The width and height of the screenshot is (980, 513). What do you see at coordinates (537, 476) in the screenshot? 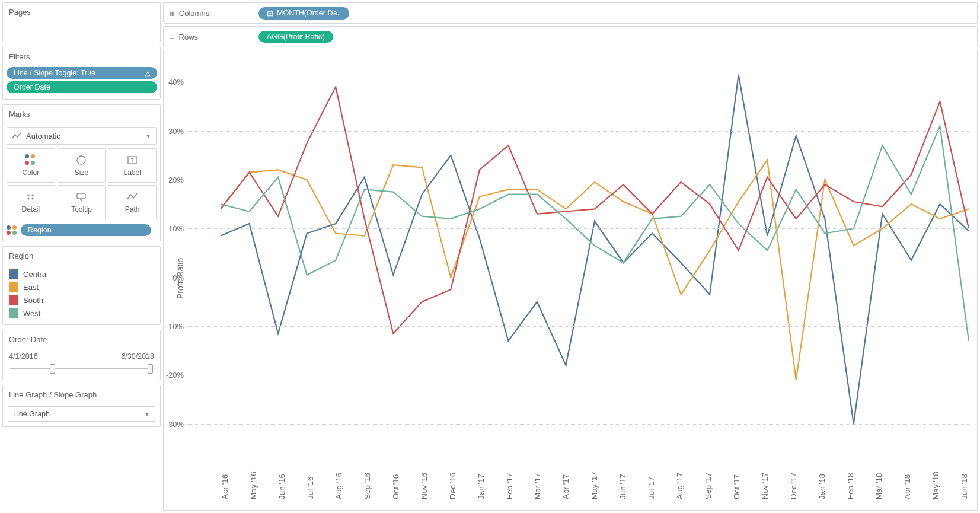
I see `x-tick: Mar '17` at bounding box center [537, 476].